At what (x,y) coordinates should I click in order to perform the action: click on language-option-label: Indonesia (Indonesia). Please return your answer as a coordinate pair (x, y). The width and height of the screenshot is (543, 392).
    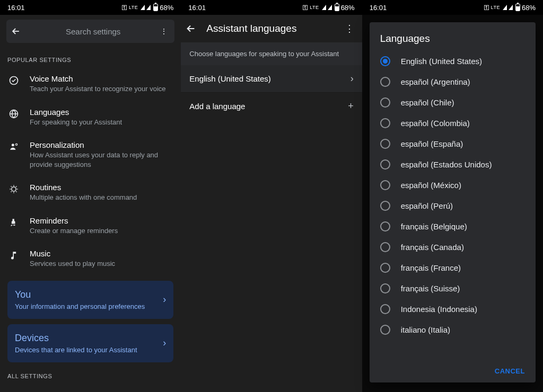
    Looking at the image, I should click on (439, 309).